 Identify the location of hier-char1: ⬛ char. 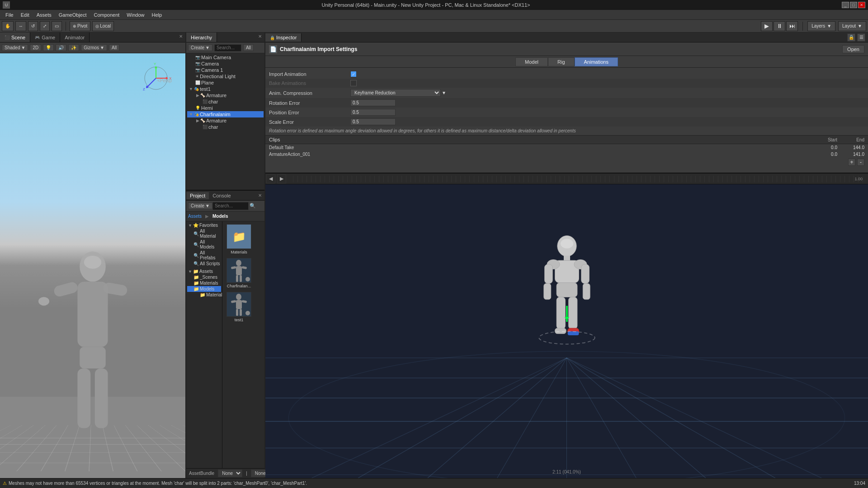
(225, 102).